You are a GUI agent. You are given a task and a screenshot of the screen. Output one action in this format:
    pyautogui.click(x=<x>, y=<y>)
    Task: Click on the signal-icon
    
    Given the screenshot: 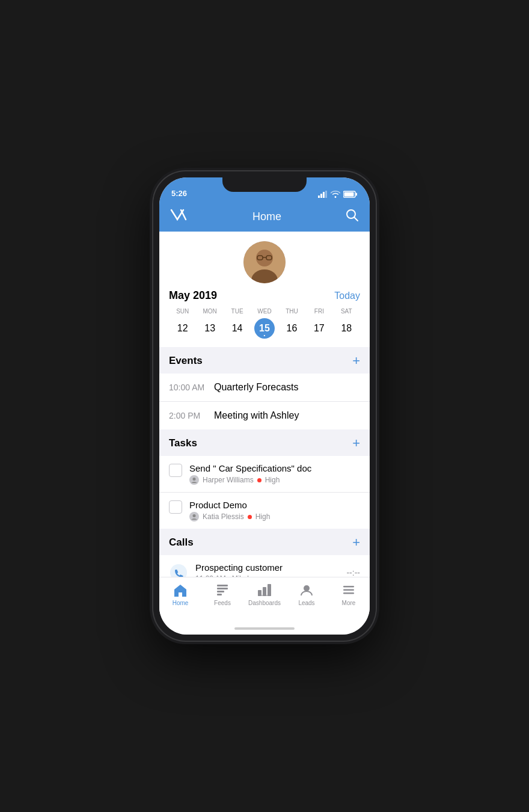 What is the action you would take?
    pyautogui.click(x=323, y=194)
    